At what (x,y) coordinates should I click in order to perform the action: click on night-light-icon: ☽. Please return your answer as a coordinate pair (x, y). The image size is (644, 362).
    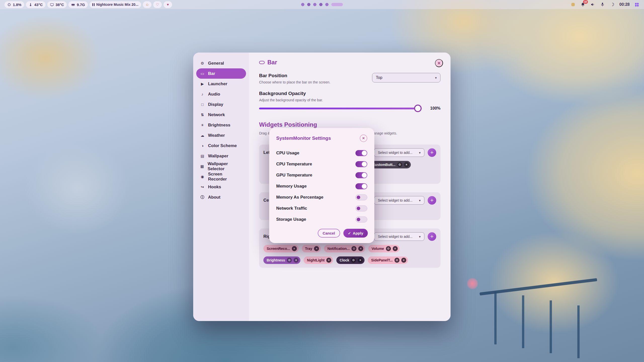
    Looking at the image, I should click on (612, 5).